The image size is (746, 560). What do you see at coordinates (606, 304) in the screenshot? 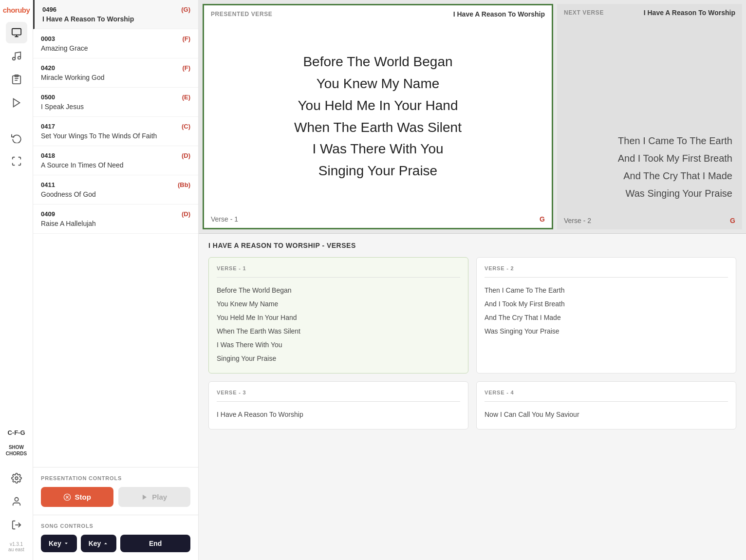
I see `verse-line: And I Took My First Breath` at bounding box center [606, 304].